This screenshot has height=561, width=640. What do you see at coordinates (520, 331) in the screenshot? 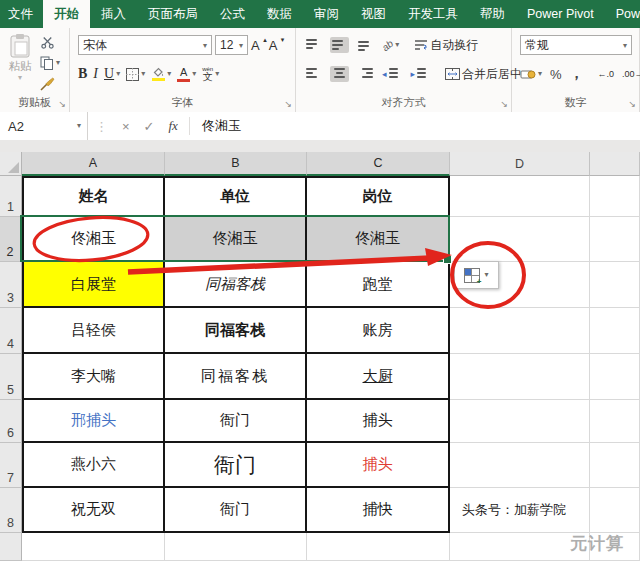
I see `cell-D4` at bounding box center [520, 331].